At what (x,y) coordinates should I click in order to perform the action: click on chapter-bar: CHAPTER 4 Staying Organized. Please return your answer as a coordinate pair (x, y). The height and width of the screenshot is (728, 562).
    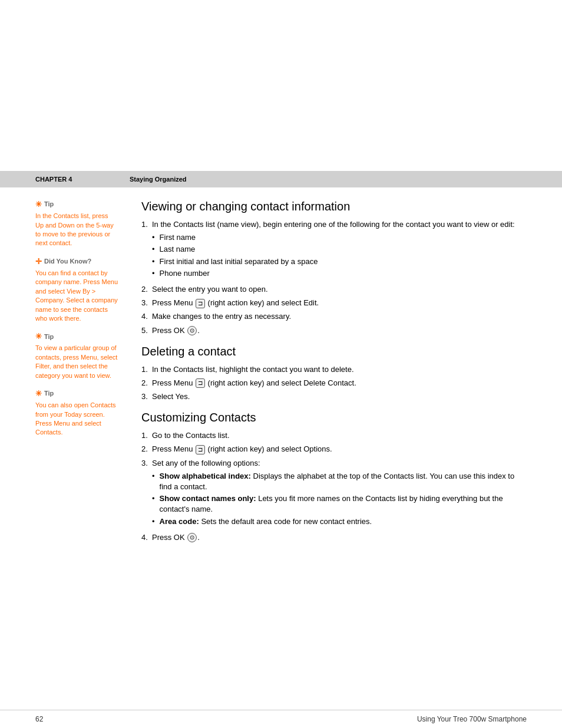
    Looking at the image, I should click on (281, 179).